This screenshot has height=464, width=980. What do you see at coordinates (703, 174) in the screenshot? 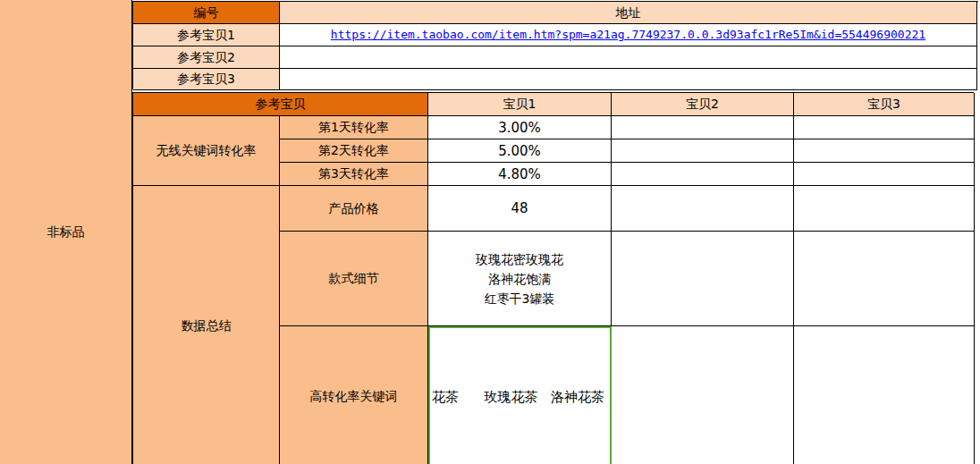
I see `day3-conversion-baobei2-cell` at bounding box center [703, 174].